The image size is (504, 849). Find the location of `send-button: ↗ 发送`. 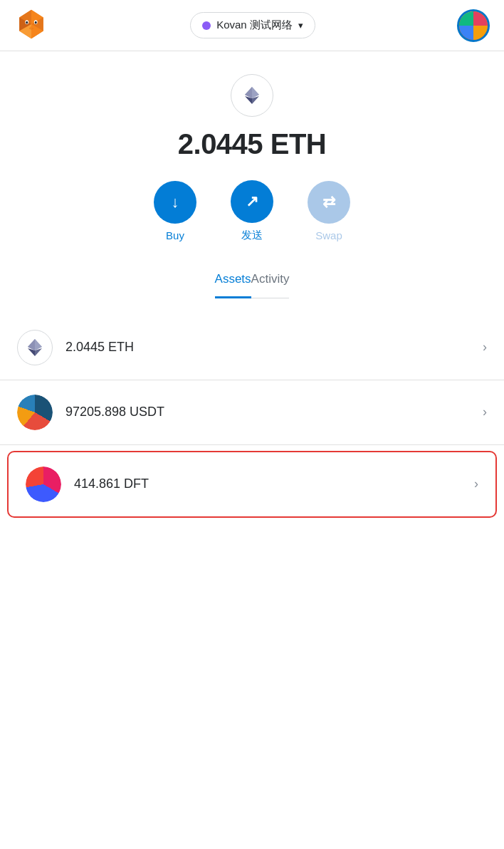

send-button: ↗ 发送 is located at coordinates (252, 211).